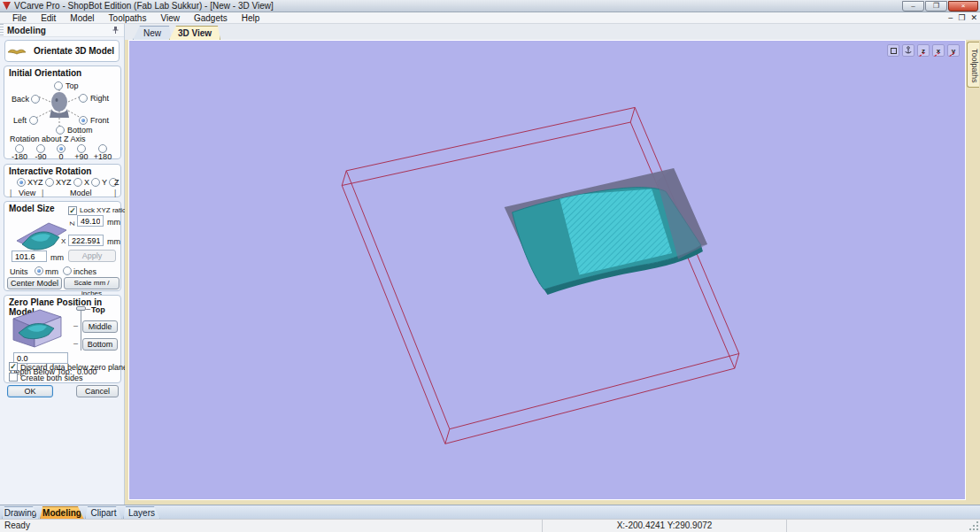 The height and width of the screenshot is (532, 980). I want to click on menu-view: View, so click(170, 18).